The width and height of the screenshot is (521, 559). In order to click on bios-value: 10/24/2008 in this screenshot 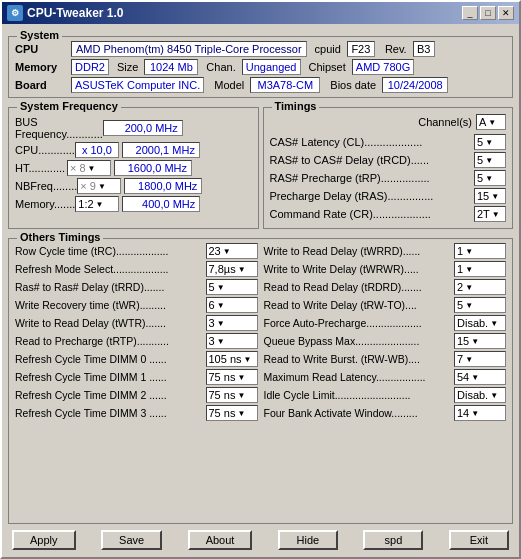, I will do `click(415, 85)`.